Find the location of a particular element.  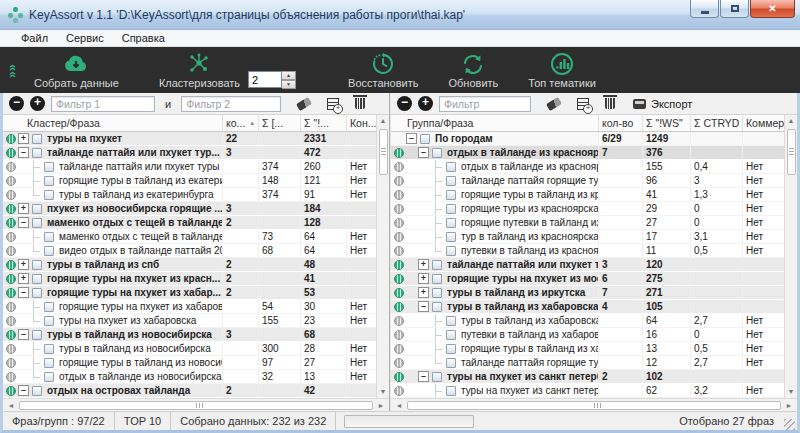

collect-data-button: Собрать данные is located at coordinates (76, 70).